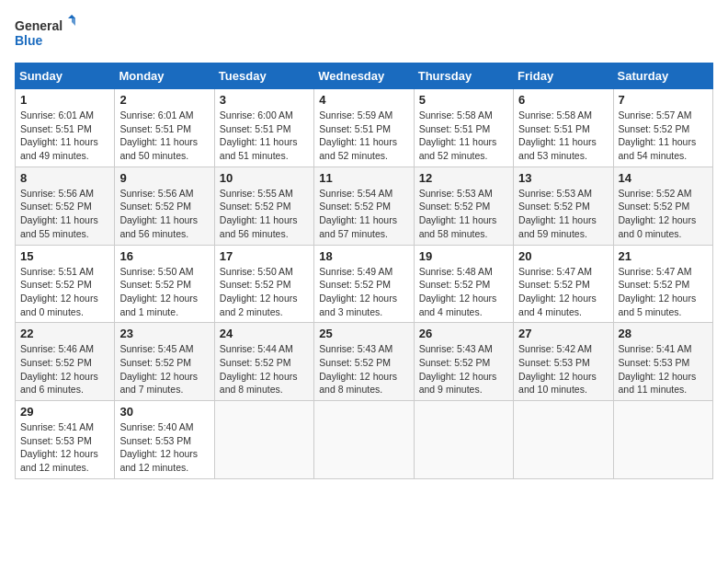 Image resolution: width=728 pixels, height=563 pixels. What do you see at coordinates (563, 370) in the screenshot?
I see `day-info: Sunrise: 5:42 AMSunset: 5:53 PMDaylight:…` at bounding box center [563, 370].